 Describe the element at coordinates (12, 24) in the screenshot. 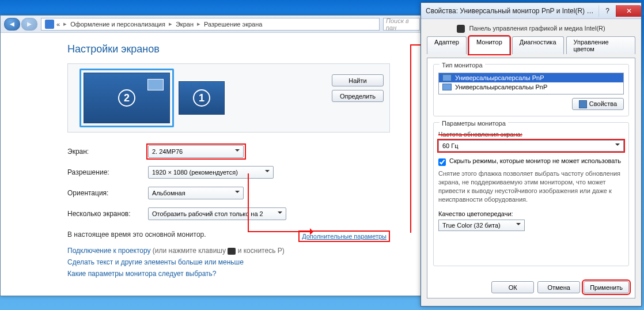

I see `back-button: ◄` at that location.